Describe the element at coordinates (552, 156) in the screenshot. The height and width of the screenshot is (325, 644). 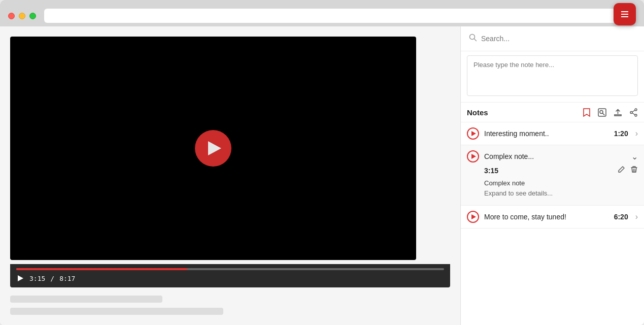
I see `note-item-row-2: Complex note... ⌄` at that location.